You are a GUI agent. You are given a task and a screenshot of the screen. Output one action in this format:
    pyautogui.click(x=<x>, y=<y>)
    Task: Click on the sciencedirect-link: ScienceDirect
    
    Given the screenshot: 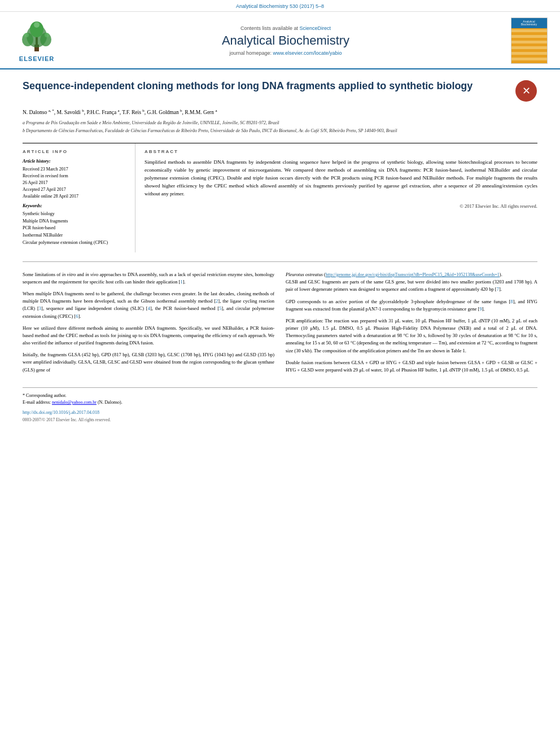 What is the action you would take?
    pyautogui.click(x=316, y=28)
    